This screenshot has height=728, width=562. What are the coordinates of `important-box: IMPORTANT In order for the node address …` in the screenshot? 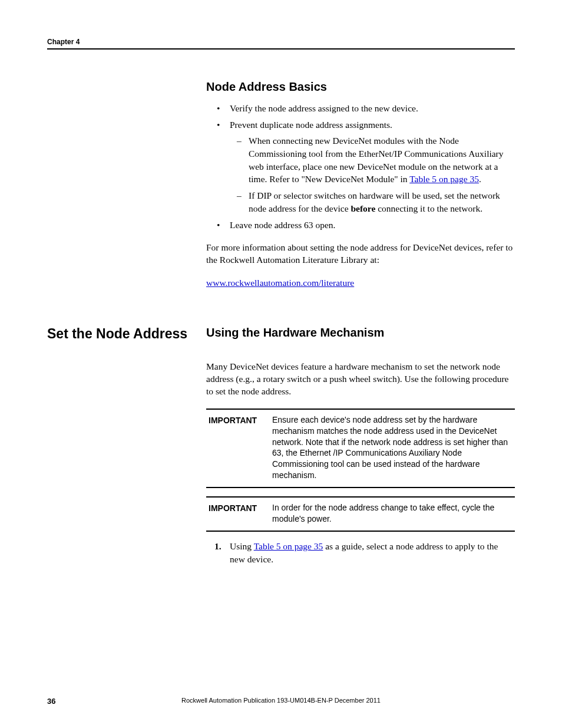 It's located at (361, 514).